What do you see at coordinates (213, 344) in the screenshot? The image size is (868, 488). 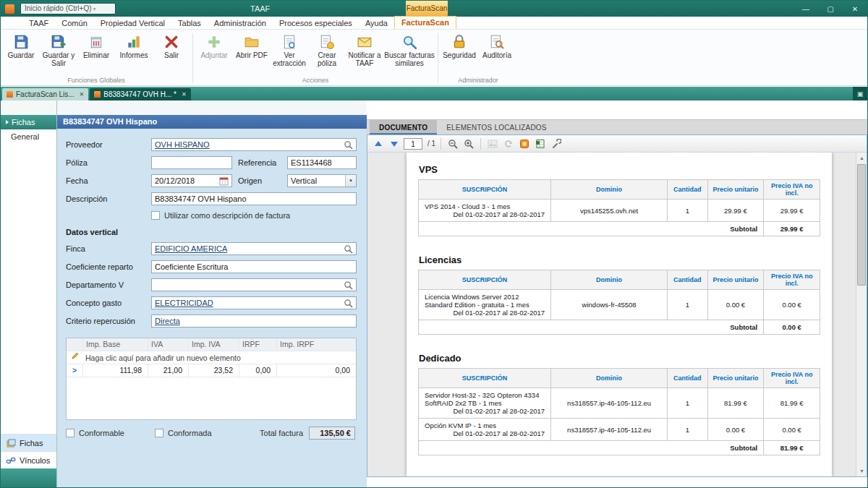 I see `tax-header-imp-iva: Imp. IVA` at bounding box center [213, 344].